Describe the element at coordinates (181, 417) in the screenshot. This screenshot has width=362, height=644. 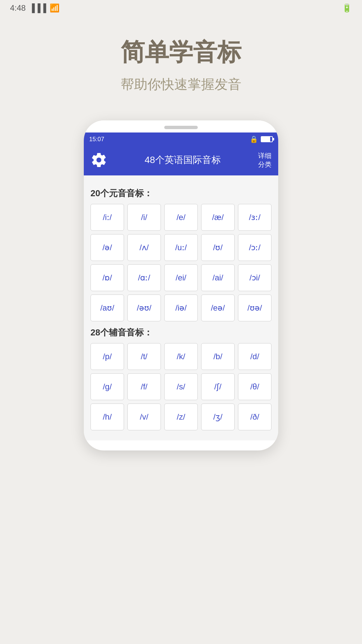
I see `consonant-btn-12: /z/` at that location.